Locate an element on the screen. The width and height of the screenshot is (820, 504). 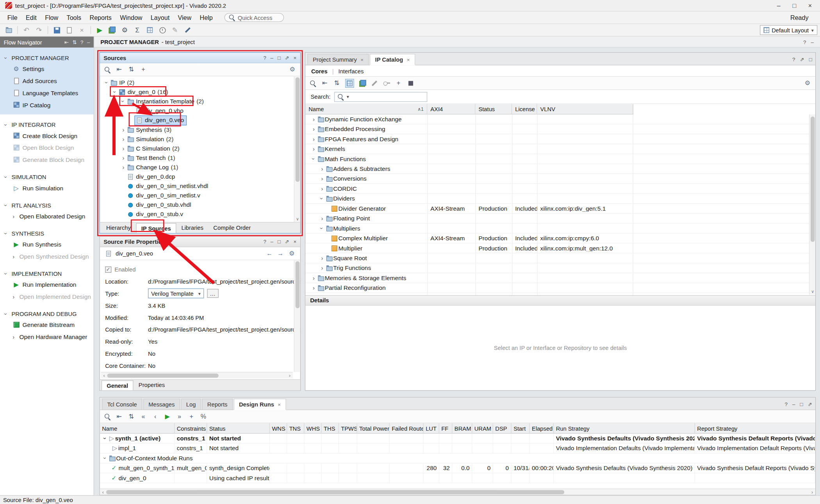
catalog-row: Math Functions is located at coordinates (560, 159).